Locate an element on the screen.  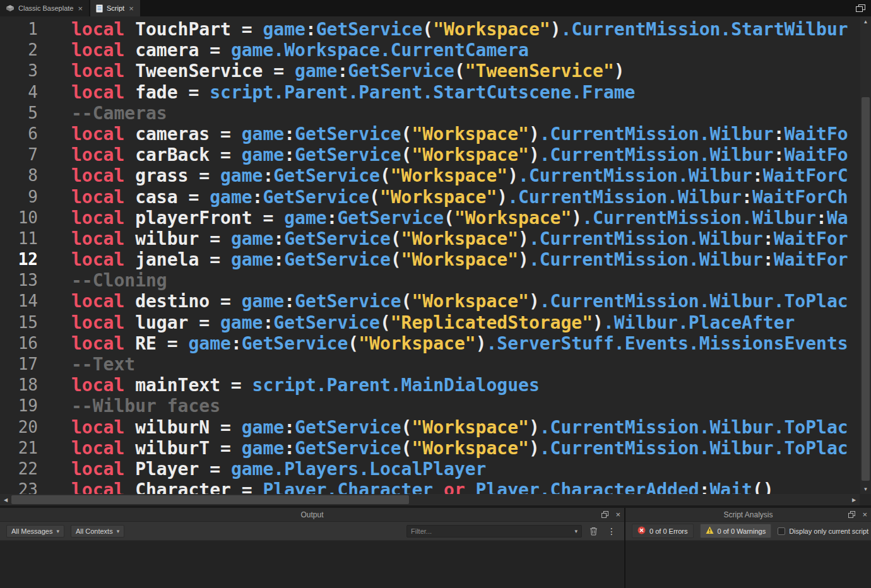
output-log-area is located at coordinates (312, 564).